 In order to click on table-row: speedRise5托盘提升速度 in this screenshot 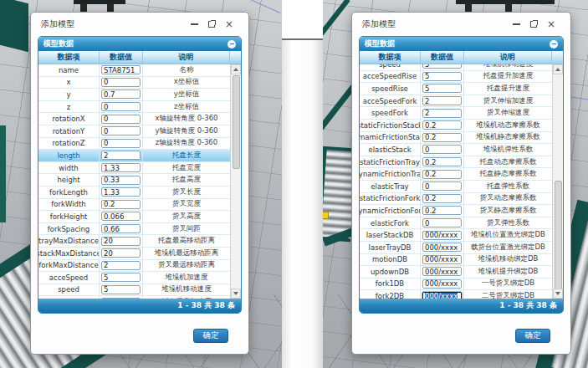, I will do `click(456, 89)`.